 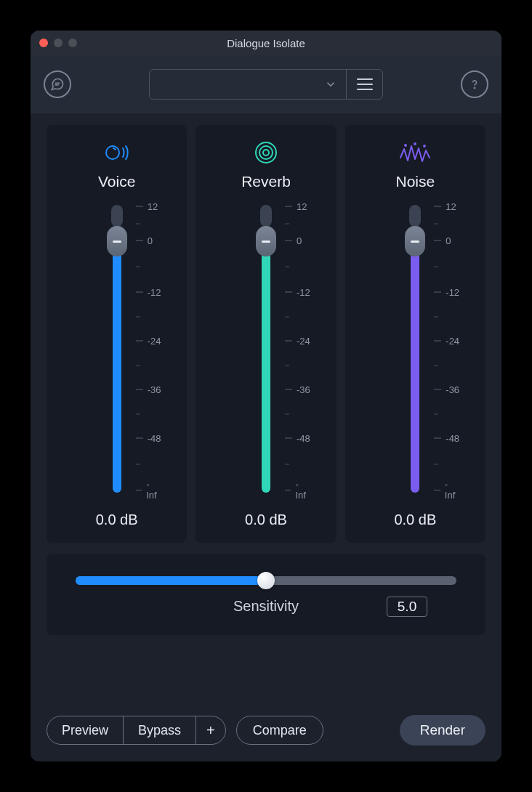 I want to click on close-window-button, so click(x=44, y=43).